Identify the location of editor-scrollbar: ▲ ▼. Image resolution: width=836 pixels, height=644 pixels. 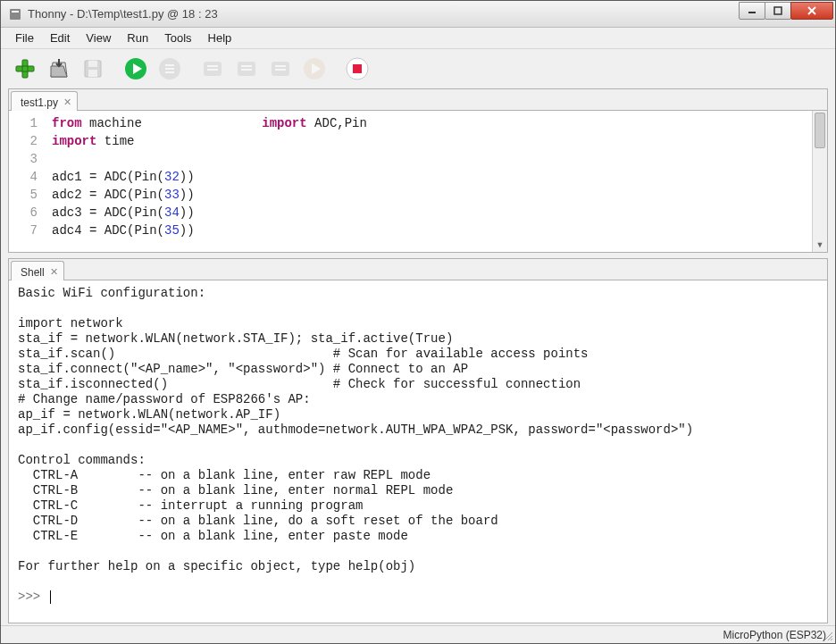
(820, 181).